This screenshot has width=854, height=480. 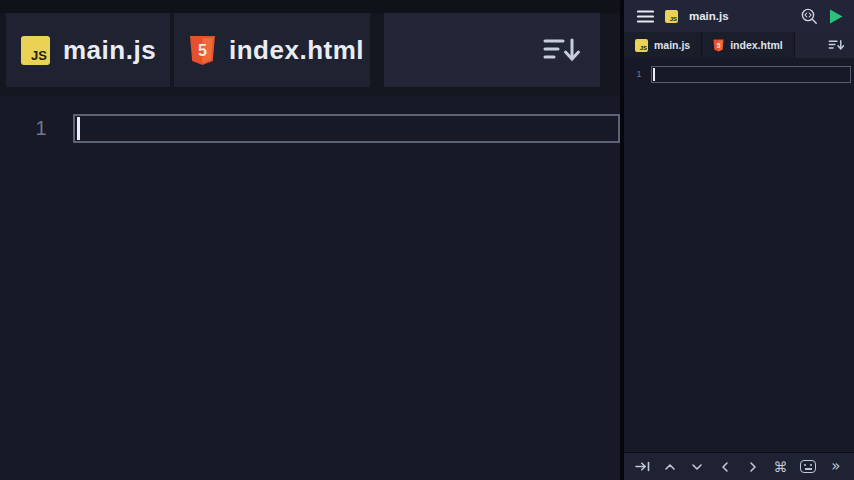 What do you see at coordinates (642, 467) in the screenshot?
I see `tab-key-icon` at bounding box center [642, 467].